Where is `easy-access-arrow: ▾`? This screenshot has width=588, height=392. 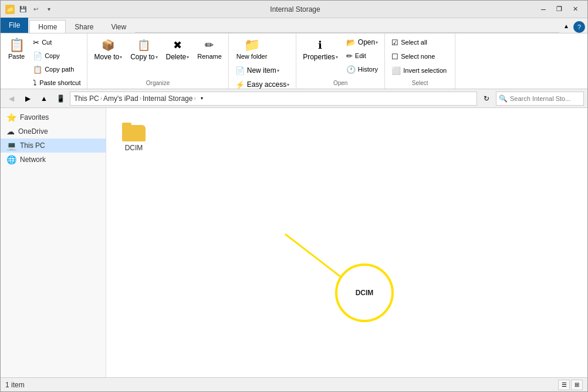
easy-access-arrow: ▾ is located at coordinates (288, 85).